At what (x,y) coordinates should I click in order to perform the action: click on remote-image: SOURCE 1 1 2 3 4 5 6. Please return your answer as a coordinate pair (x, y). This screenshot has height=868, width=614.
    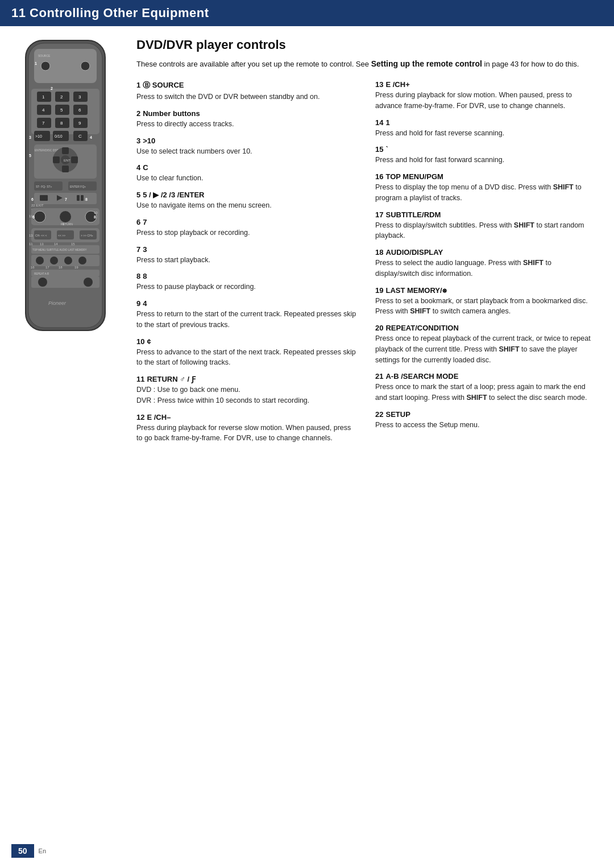
    Looking at the image, I should click on (65, 187).